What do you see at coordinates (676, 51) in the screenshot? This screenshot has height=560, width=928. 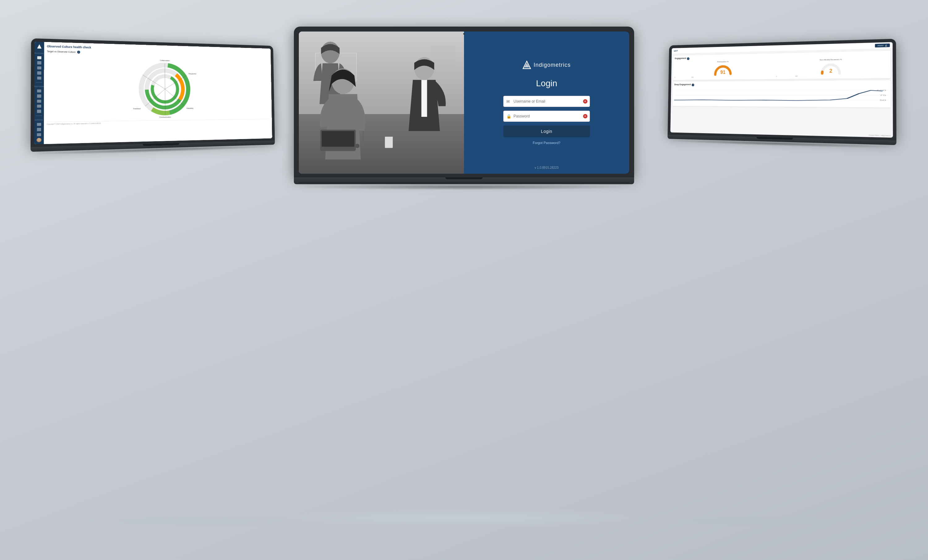 I see `right-header-title: on?` at bounding box center [676, 51].